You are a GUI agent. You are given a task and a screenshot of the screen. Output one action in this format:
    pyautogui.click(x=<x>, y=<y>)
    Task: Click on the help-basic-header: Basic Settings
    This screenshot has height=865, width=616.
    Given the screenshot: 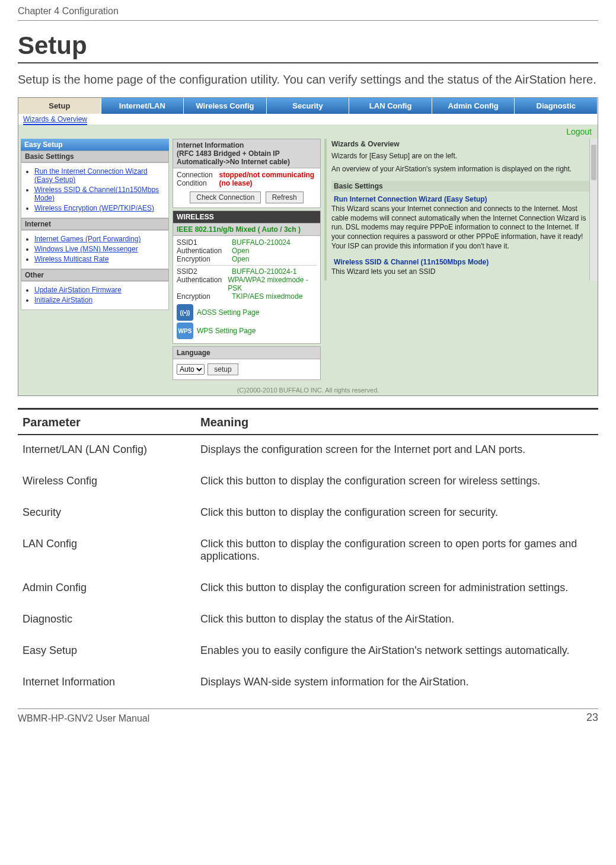 What is the action you would take?
    pyautogui.click(x=464, y=186)
    